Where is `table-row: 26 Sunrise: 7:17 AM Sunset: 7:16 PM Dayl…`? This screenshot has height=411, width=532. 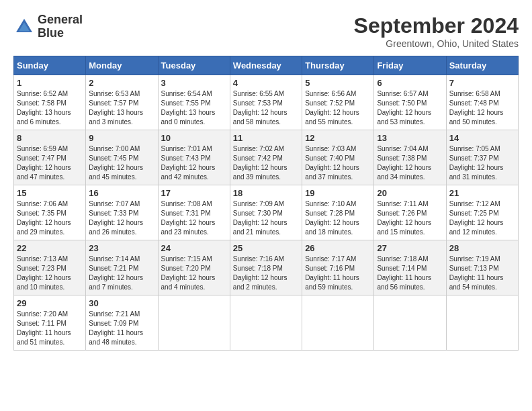 table-row: 26 Sunrise: 7:17 AM Sunset: 7:16 PM Dayl… is located at coordinates (339, 268).